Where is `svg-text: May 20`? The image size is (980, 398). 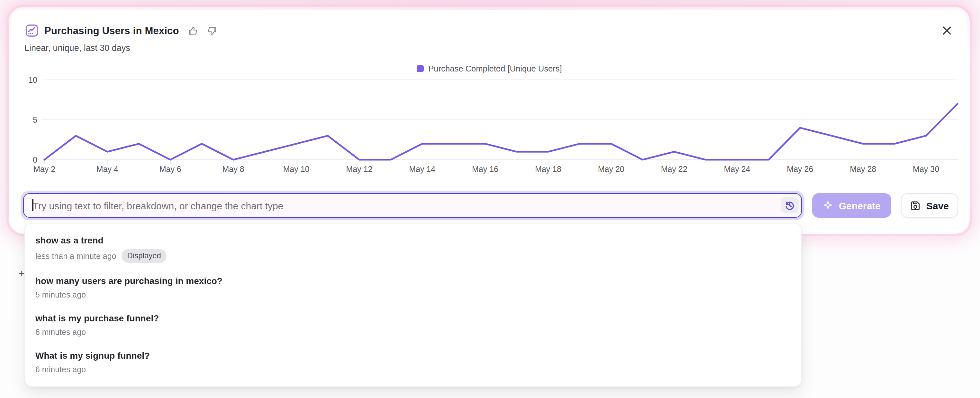 svg-text: May 20 is located at coordinates (611, 169).